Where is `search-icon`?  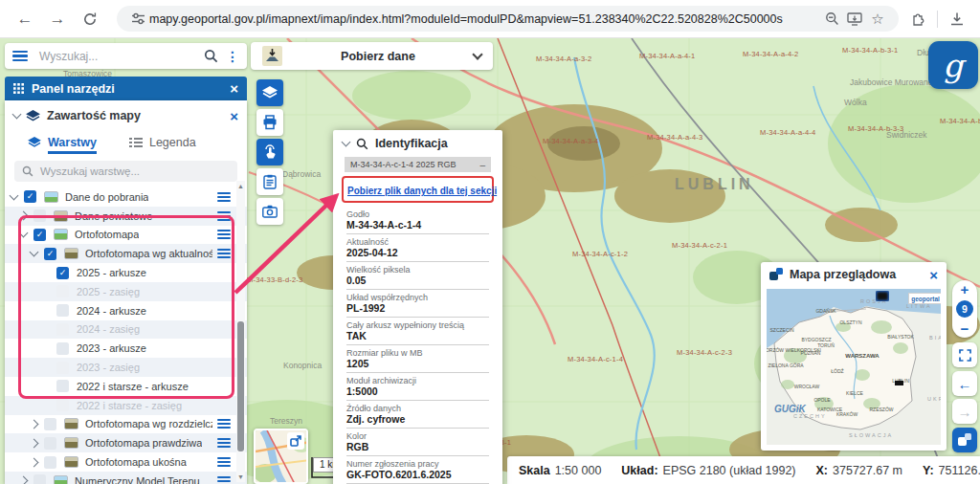
search-icon is located at coordinates (211, 55).